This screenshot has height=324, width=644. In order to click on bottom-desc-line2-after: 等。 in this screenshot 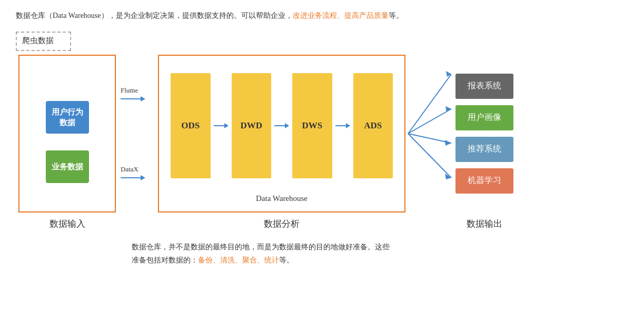, I will do `click(286, 260)`.